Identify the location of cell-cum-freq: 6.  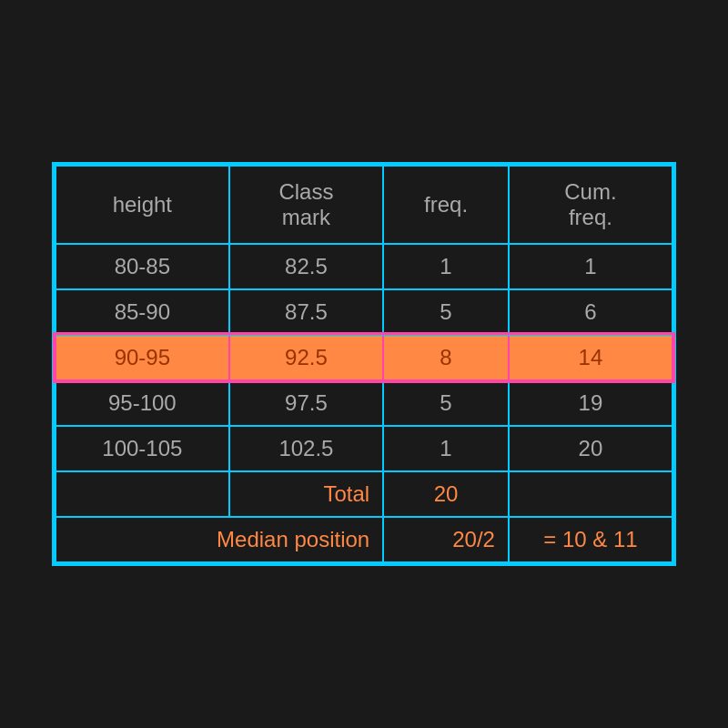
(591, 312).